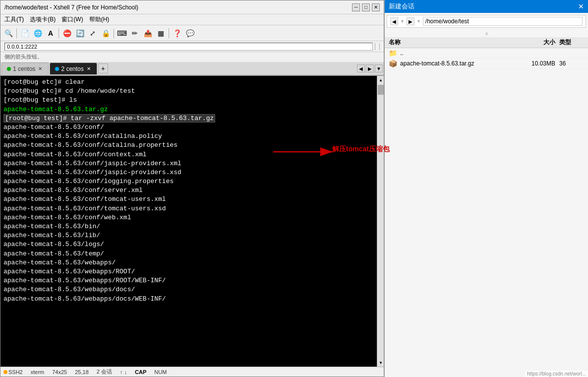  I want to click on upload-button: 📤, so click(148, 33).